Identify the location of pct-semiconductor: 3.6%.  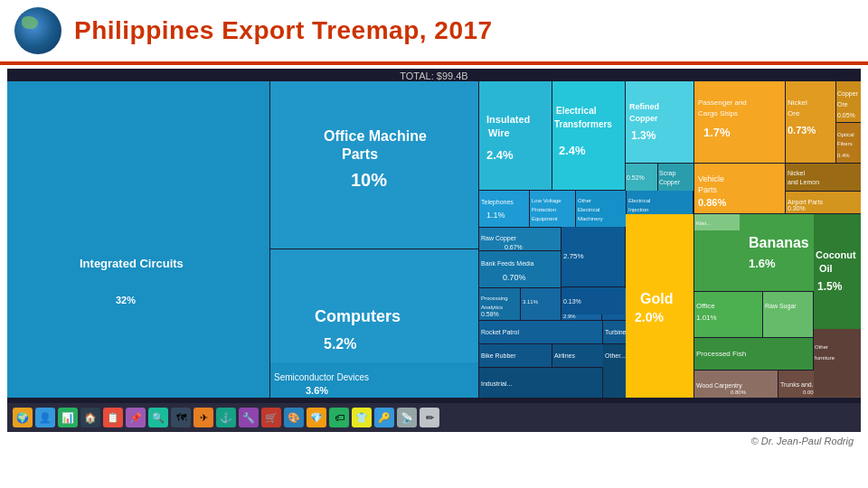
(316, 390).